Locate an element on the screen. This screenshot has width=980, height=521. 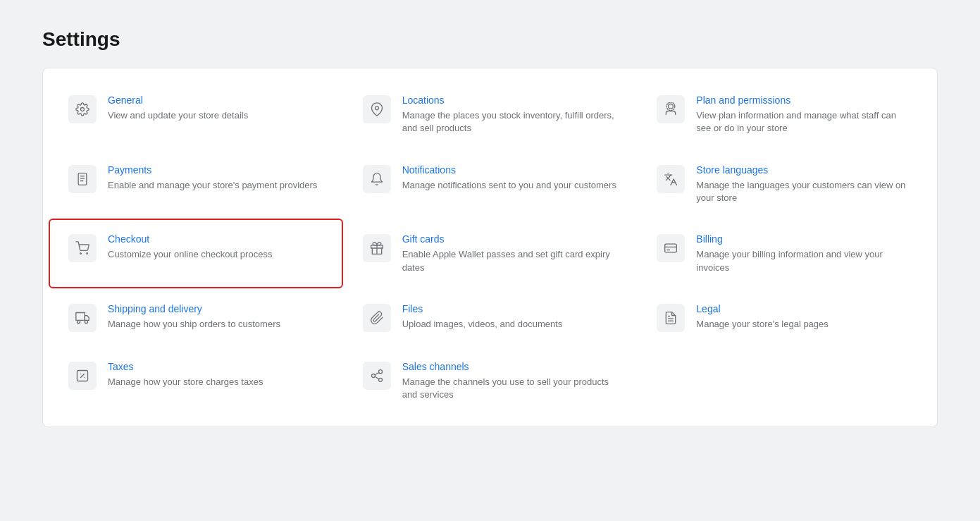
settings-item-checkout: Checkout Customize your online checkout … is located at coordinates (196, 254).